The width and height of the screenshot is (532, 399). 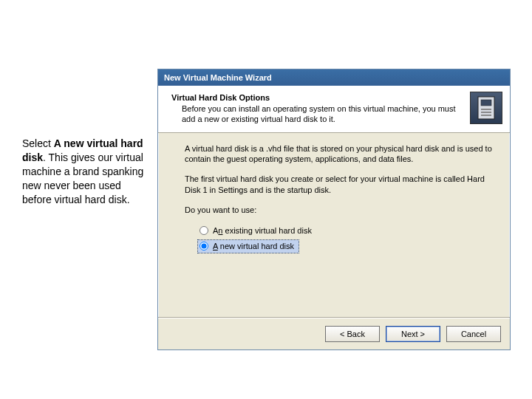 I want to click on header-title: Virtual Hard Disk Options, so click(x=317, y=98).